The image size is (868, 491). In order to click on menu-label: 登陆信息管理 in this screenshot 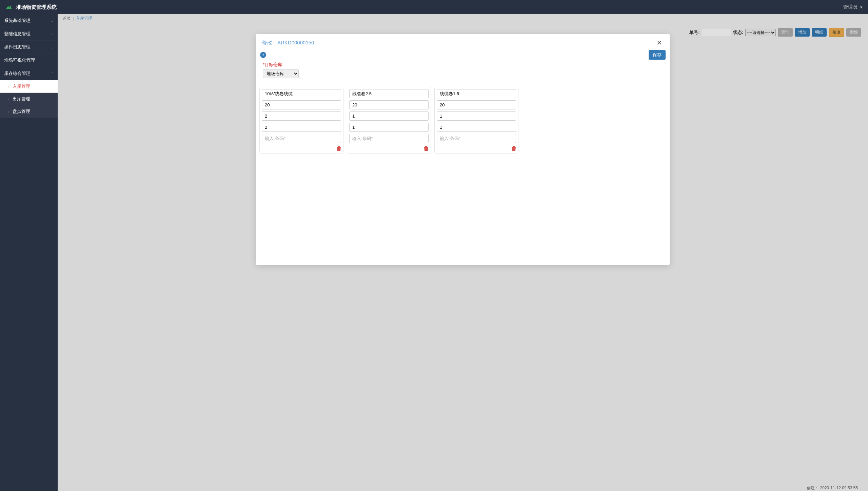, I will do `click(17, 34)`.